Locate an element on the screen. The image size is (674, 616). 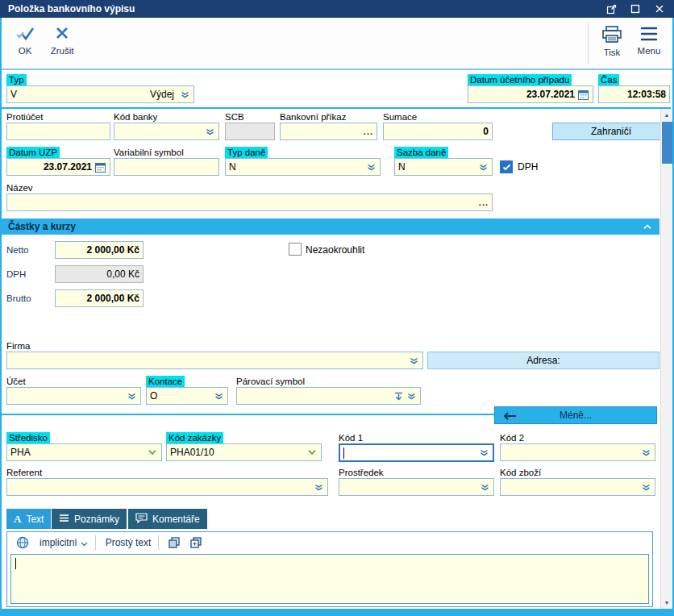
accounting-date-value: 23.07.2021 is located at coordinates (523, 94).